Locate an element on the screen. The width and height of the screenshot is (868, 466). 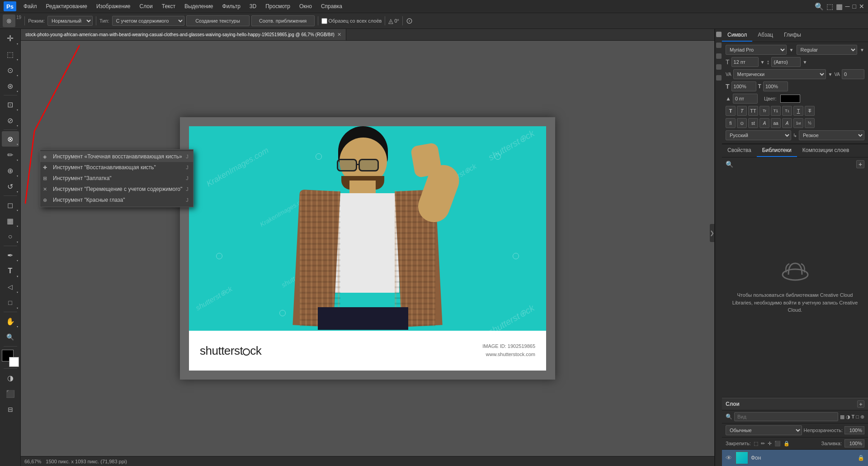
discretionary-ligature-btn: ⊙ is located at coordinates (742, 123).